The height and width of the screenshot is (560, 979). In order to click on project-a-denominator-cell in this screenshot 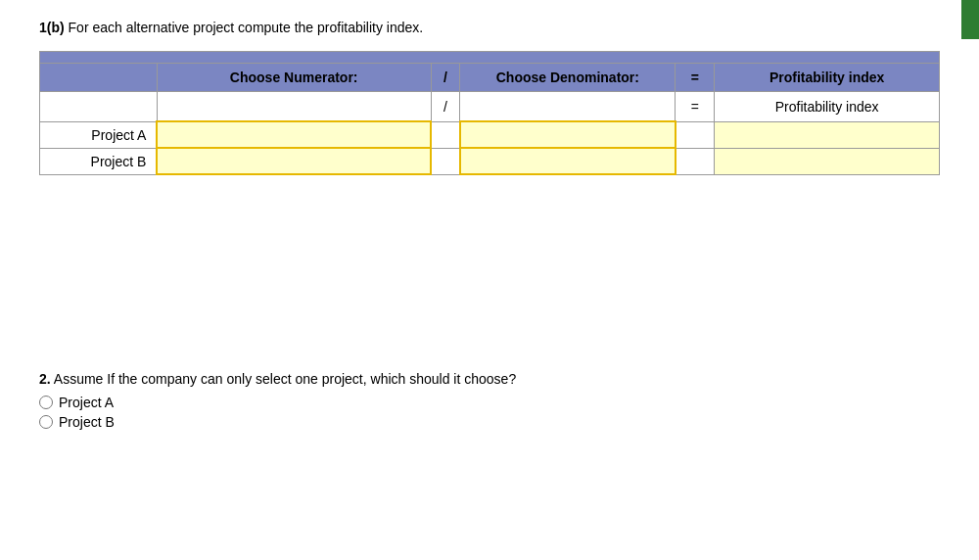, I will do `click(568, 135)`.